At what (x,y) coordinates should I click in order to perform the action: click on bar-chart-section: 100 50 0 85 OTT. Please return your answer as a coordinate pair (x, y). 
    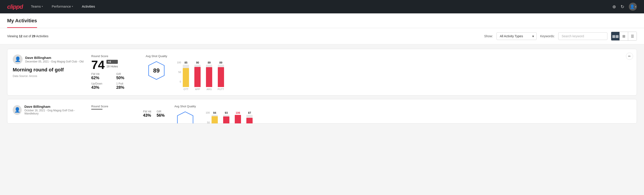
    Looking at the image, I should click on (404, 69).